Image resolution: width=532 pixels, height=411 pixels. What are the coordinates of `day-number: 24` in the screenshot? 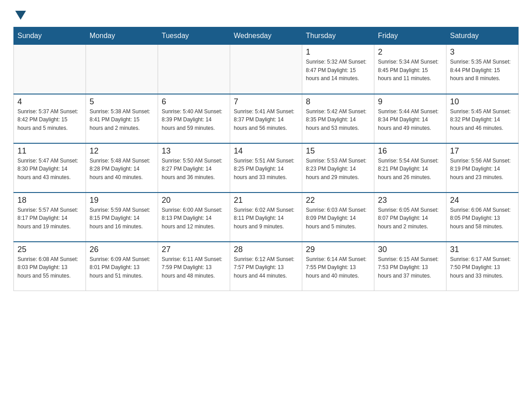 It's located at (482, 201).